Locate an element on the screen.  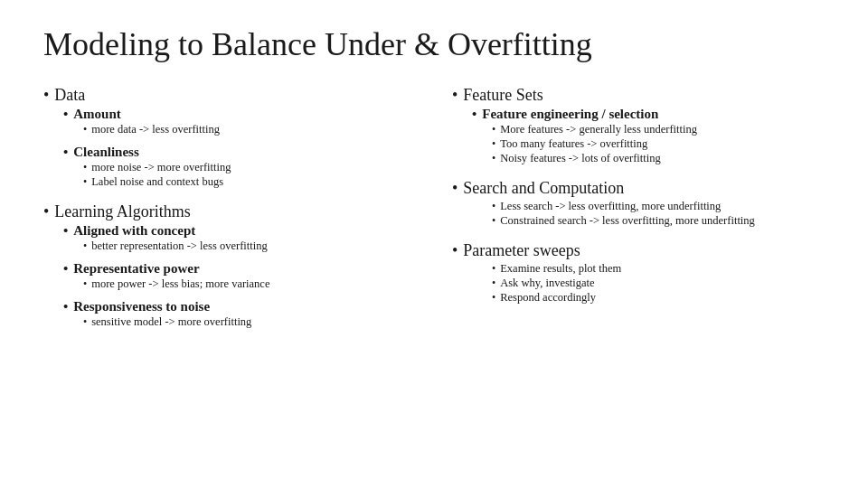
bullet-feature-3: Noisy features -> lots of overfitting is located at coordinates (658, 159).